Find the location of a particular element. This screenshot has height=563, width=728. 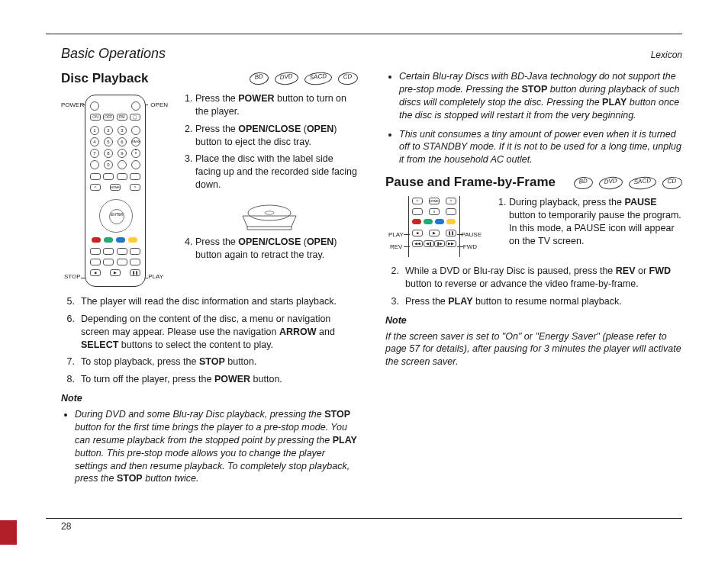

remote-illustration: POWER OPEN STOP PLAY ONOFFPM◯ 123 456PAG… is located at coordinates (114, 190).